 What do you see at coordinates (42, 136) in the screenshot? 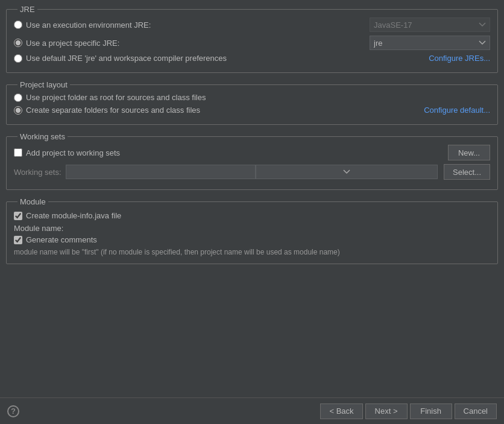
I see `working-sets-legend: Working sets` at bounding box center [42, 136].